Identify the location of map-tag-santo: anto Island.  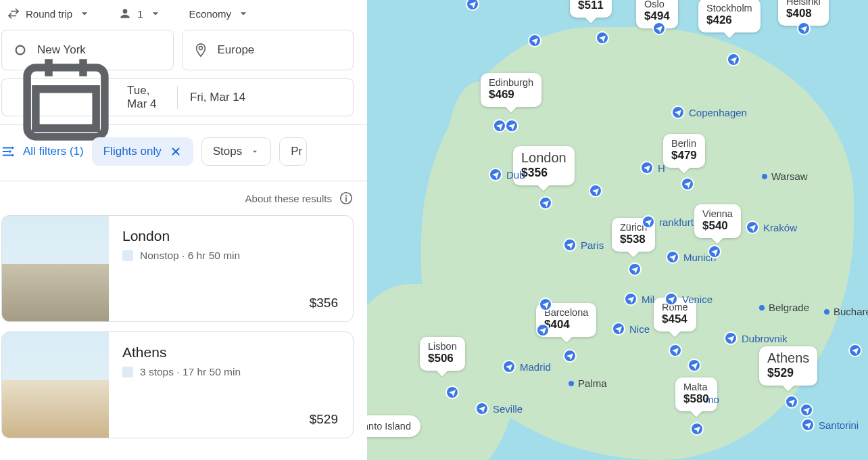
(393, 426).